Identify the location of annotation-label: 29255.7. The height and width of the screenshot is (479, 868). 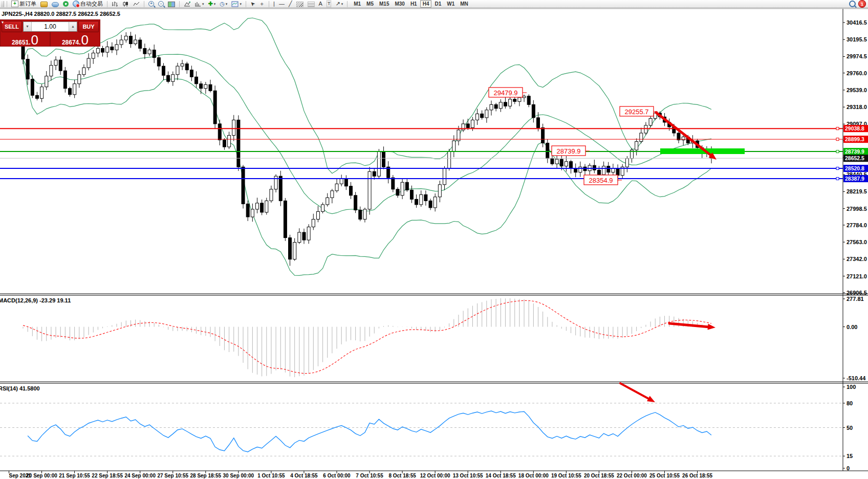
(639, 112).